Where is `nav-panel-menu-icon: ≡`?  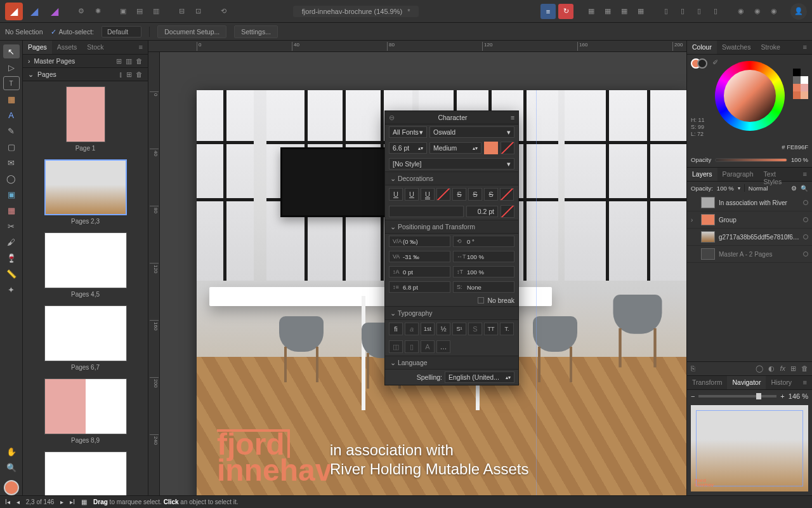
nav-panel-menu-icon: ≡ is located at coordinates (805, 382).